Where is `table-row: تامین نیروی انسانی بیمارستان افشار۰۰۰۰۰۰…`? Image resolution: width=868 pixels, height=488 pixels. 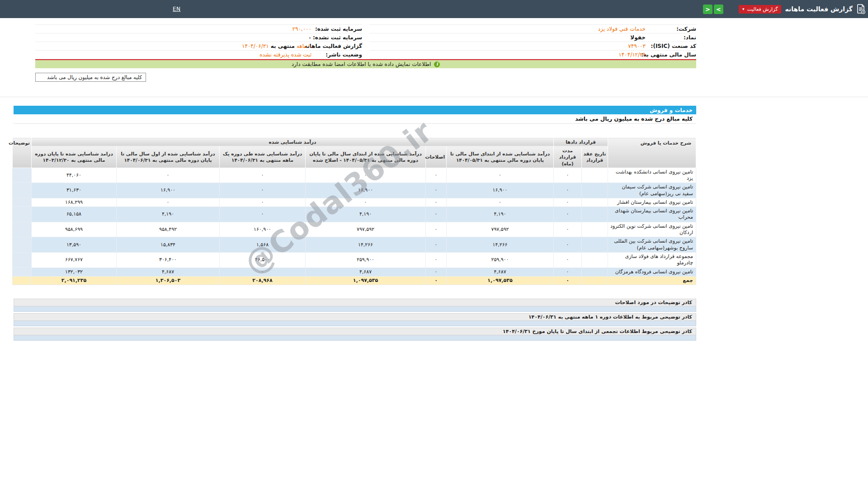 table-row: تامین نیروی انسانی بیمارستان افشار۰۰۰۰۰۰… is located at coordinates (354, 202).